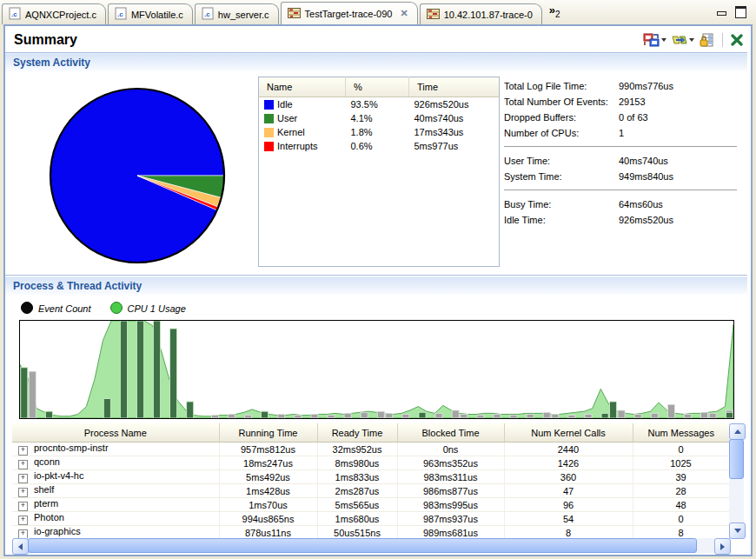  Describe the element at coordinates (403, 14) in the screenshot. I see `tab-close-icon: ✕` at that location.